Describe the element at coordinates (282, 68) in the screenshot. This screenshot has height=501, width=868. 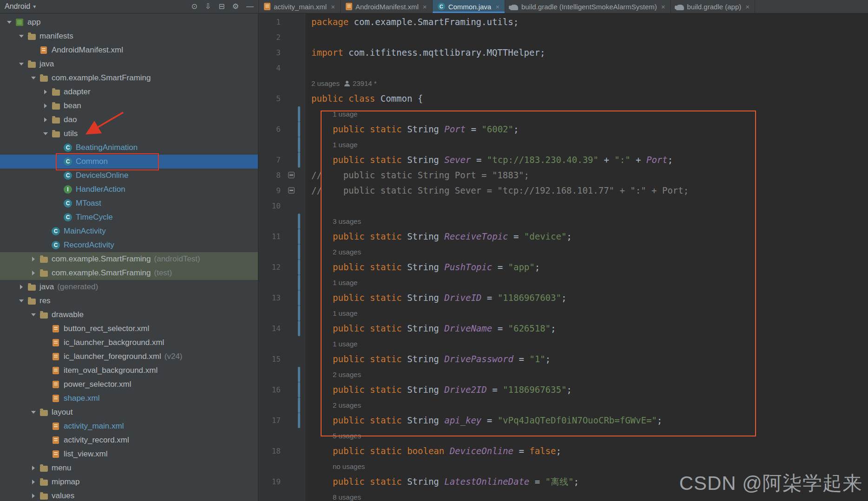
I see `line-number: 4` at that location.